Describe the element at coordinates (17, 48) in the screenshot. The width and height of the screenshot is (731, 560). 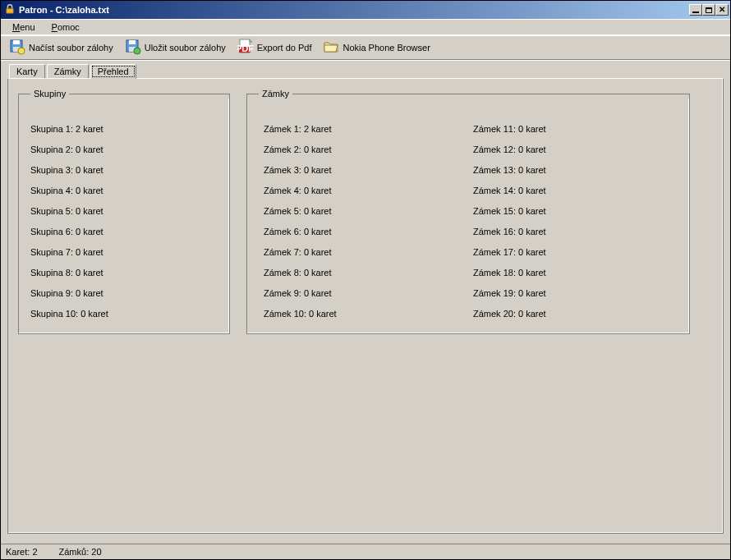
I see `floppy-open-icon` at that location.